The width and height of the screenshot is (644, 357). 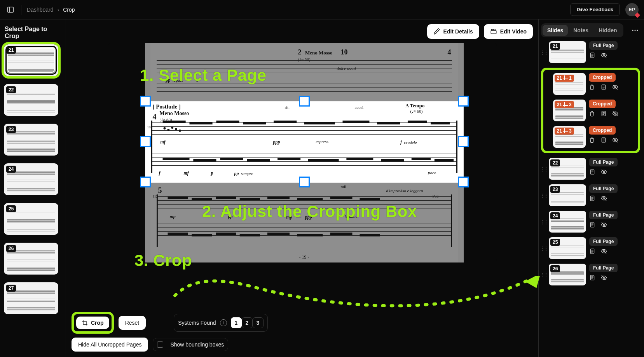 I want to click on crop-handle-tm, so click(x=304, y=101).